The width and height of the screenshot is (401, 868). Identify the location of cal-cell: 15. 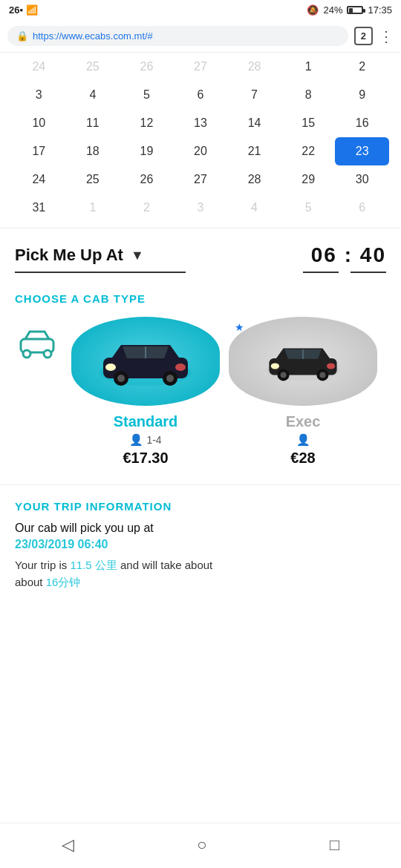
(309, 123).